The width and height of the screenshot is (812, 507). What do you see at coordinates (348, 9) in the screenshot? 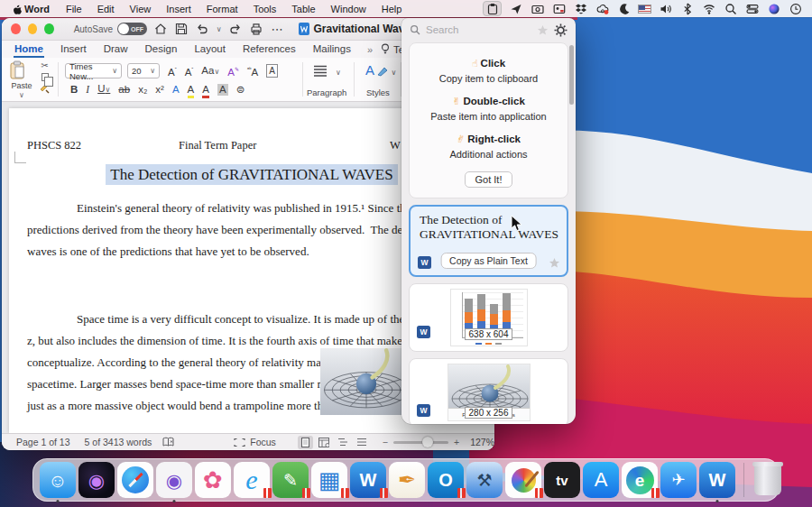
I see `menu-window: Window` at bounding box center [348, 9].